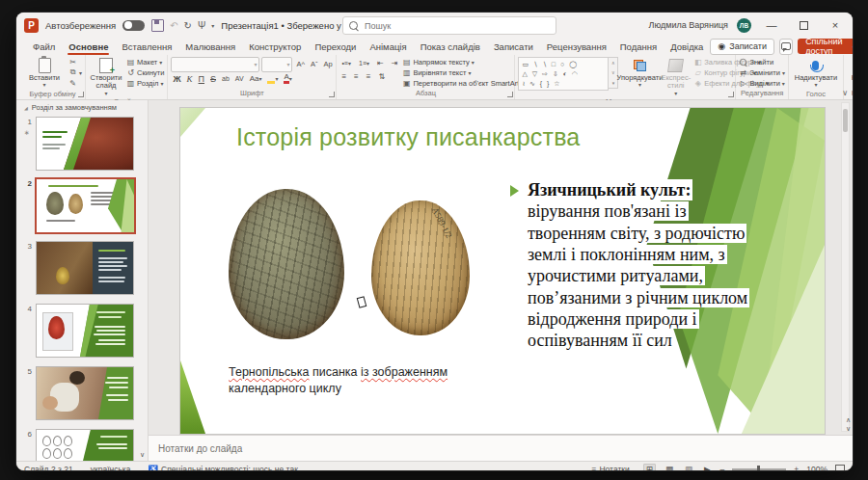  Describe the element at coordinates (44, 73) in the screenshot. I see `paste-button: Вставити▾` at that location.